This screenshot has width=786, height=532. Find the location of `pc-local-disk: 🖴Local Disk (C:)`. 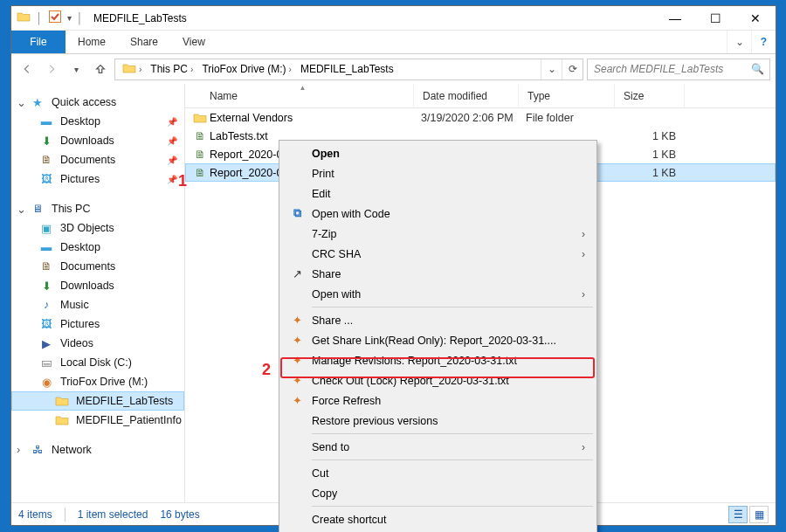

pc-local-disk: 🖴Local Disk (C:) is located at coordinates (98, 363).